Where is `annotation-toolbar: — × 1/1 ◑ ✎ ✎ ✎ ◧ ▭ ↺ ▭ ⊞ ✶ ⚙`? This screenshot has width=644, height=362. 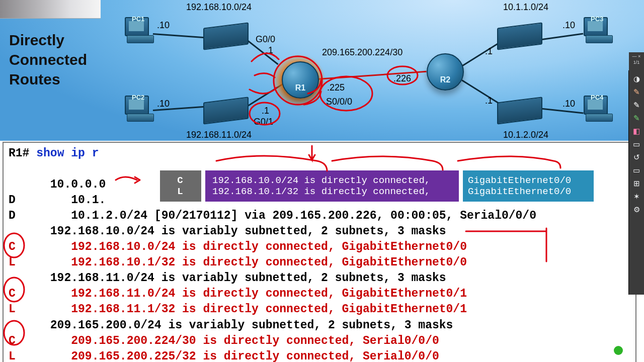 annotation-toolbar: — × 1/1 ◑ ✎ ✎ ✎ ◧ ▭ ↺ ▭ ⊞ ✶ ⚙ is located at coordinates (636, 183).